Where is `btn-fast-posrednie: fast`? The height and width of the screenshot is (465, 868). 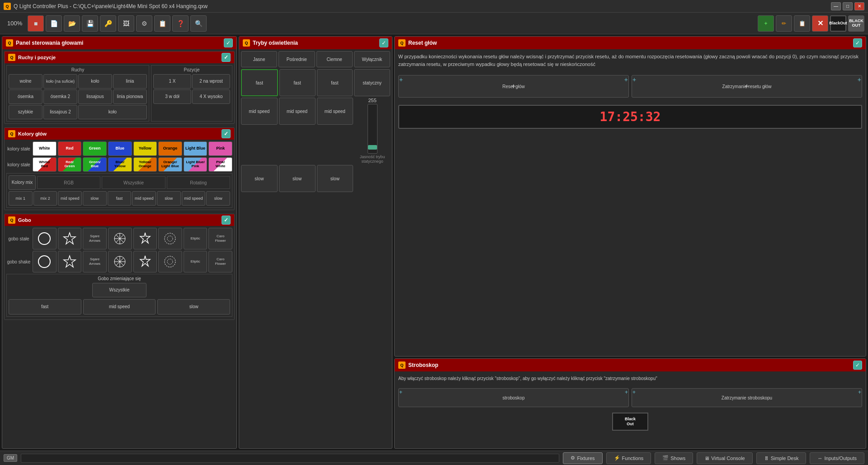 btn-fast-posrednie: fast is located at coordinates (297, 83).